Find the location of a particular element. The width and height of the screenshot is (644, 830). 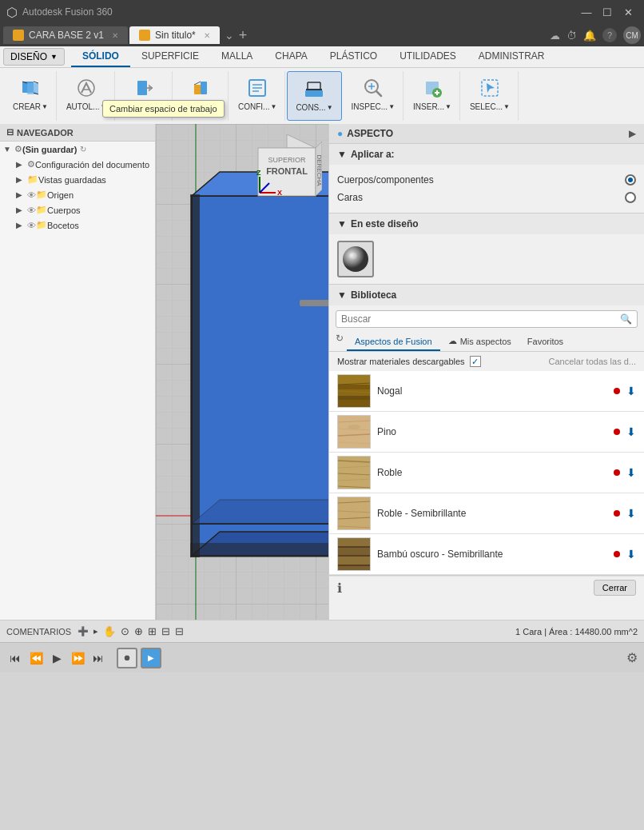

pino-download: ⬇ is located at coordinates (631, 432).